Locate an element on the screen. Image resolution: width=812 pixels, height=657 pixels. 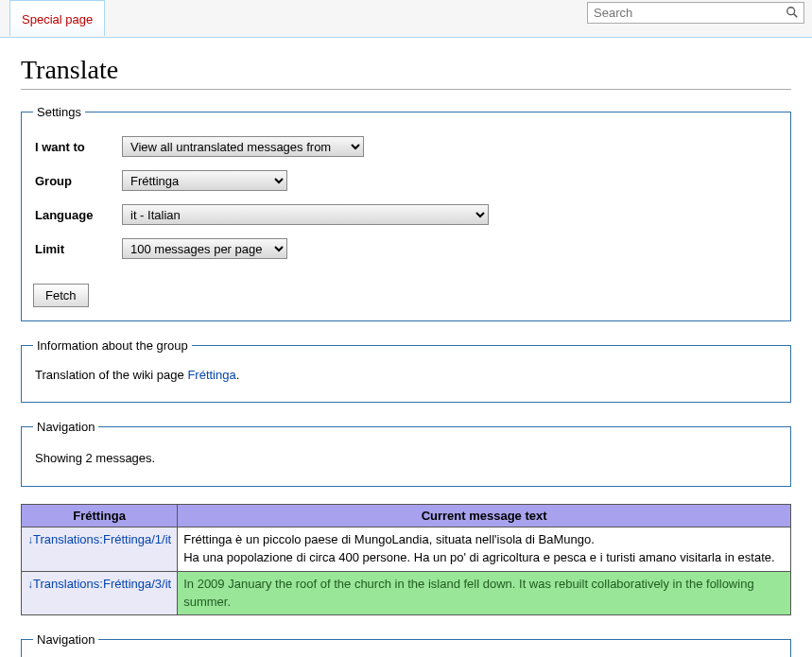
select-language: it - Italian is located at coordinates (305, 215).